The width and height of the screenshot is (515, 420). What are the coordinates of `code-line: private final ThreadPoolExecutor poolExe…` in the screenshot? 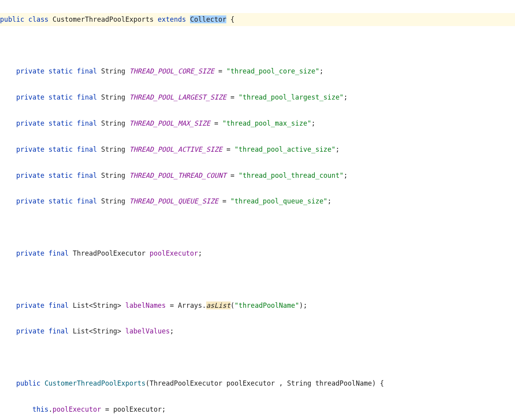 It's located at (258, 254).